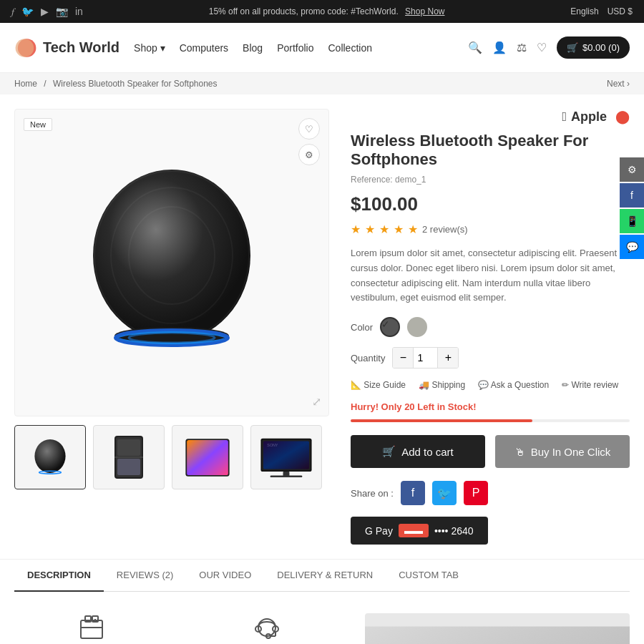  I want to click on product-reference: Reference: demo_1, so click(490, 180).